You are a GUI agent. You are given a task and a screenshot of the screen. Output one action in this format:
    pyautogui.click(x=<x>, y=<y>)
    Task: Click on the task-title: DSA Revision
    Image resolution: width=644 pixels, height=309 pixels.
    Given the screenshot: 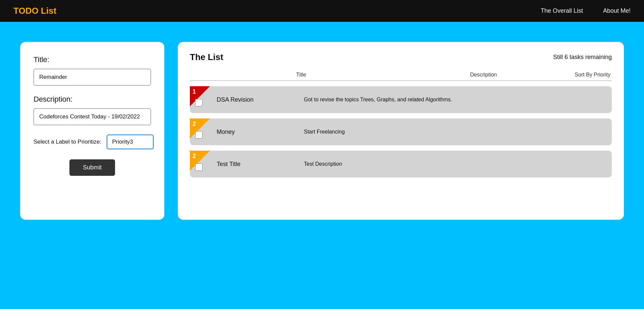 What is the action you would take?
    pyautogui.click(x=254, y=100)
    